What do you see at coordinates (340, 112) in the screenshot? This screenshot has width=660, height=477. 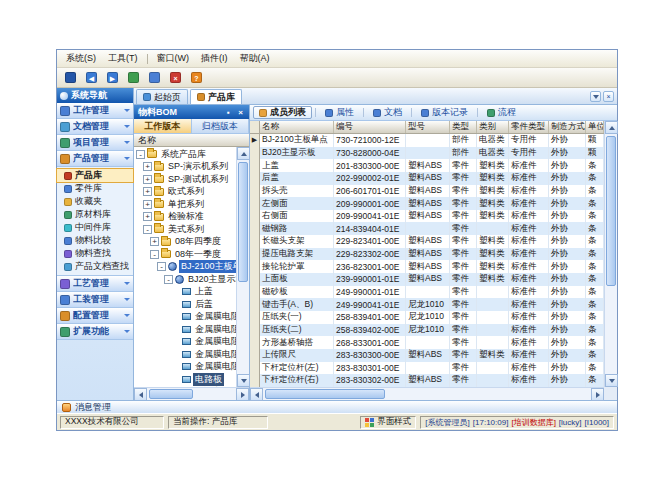 I see `tab-properties: 属性` at bounding box center [340, 112].